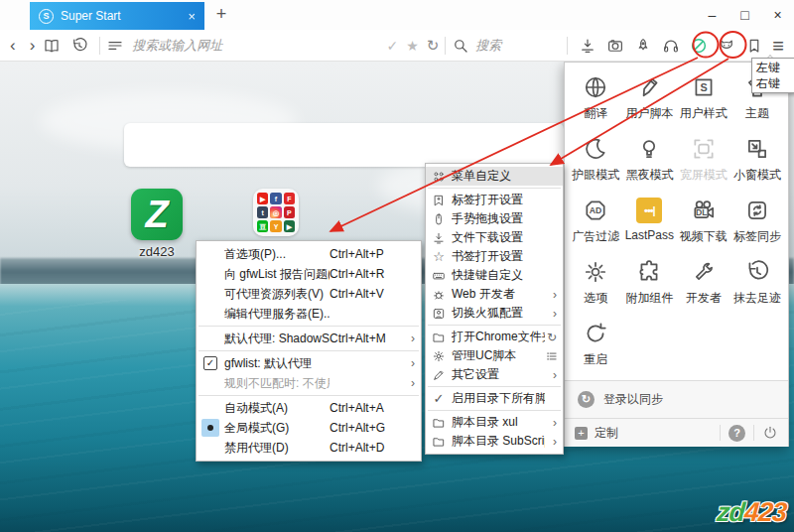  I want to click on menu-item-tab-open-settings: 标签打开设置, so click(494, 200).